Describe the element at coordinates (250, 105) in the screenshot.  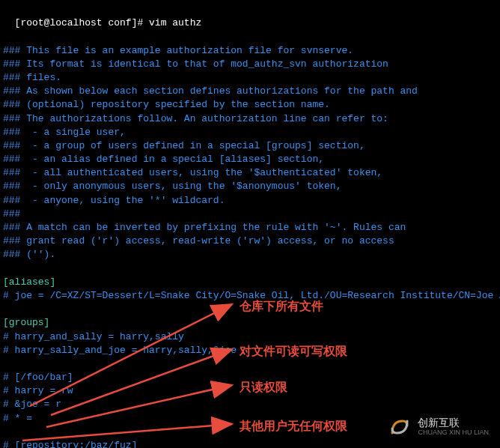
I see `terminal-line: ### (optional) repository specified by t…` at that location.